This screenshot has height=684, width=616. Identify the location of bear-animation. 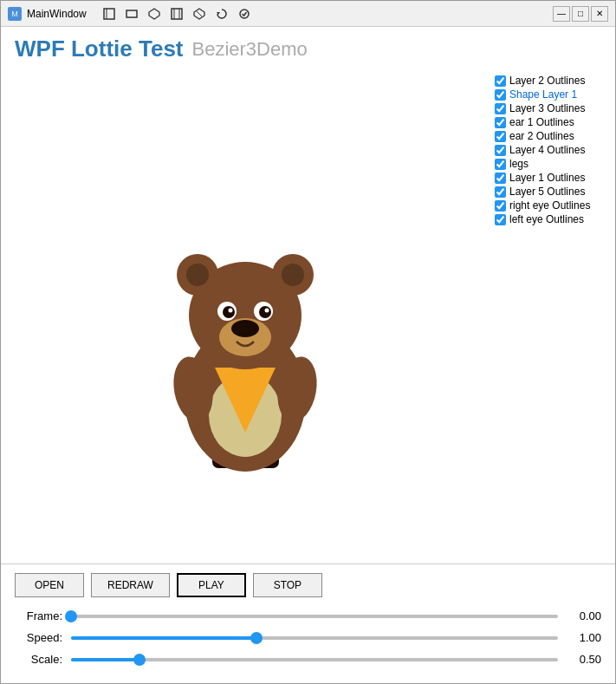
(245, 316).